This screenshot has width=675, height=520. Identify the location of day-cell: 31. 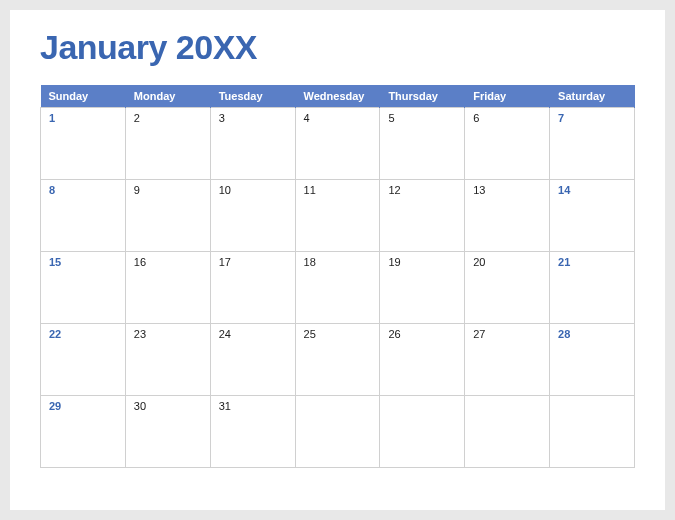
(252, 432).